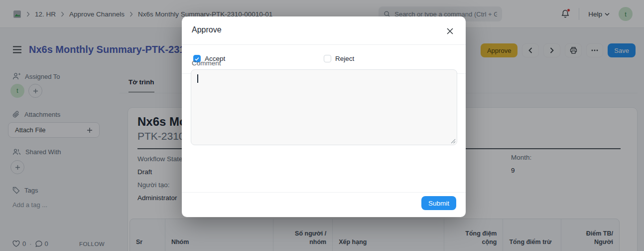 The image size is (644, 251). What do you see at coordinates (450, 31) in the screenshot?
I see `close-icon` at bounding box center [450, 31].